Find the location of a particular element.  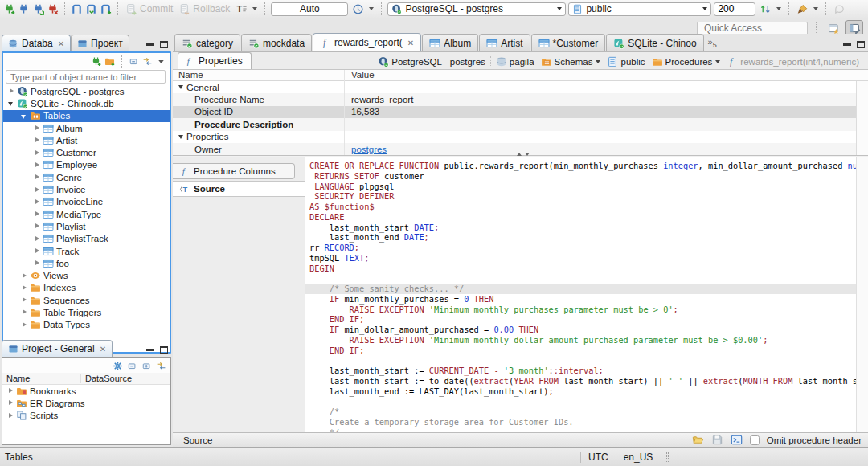

tree-item-indexes: Indexes is located at coordinates (87, 288).